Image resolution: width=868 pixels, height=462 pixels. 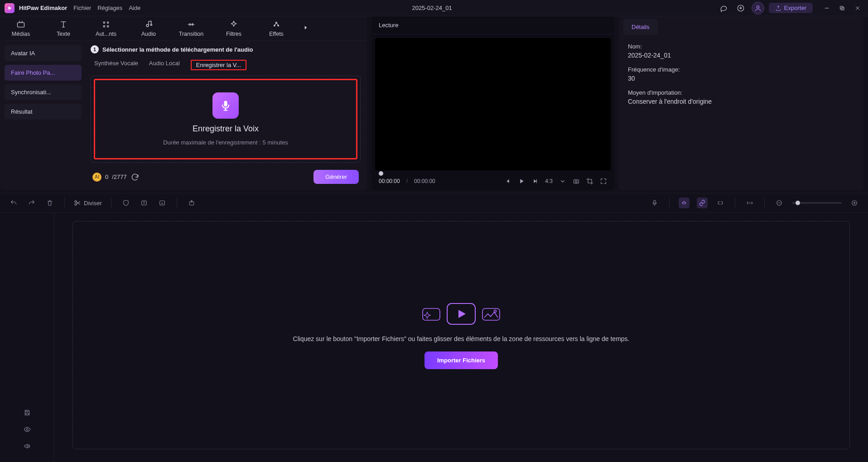 I want to click on details-fps-value: 30, so click(x=741, y=78).